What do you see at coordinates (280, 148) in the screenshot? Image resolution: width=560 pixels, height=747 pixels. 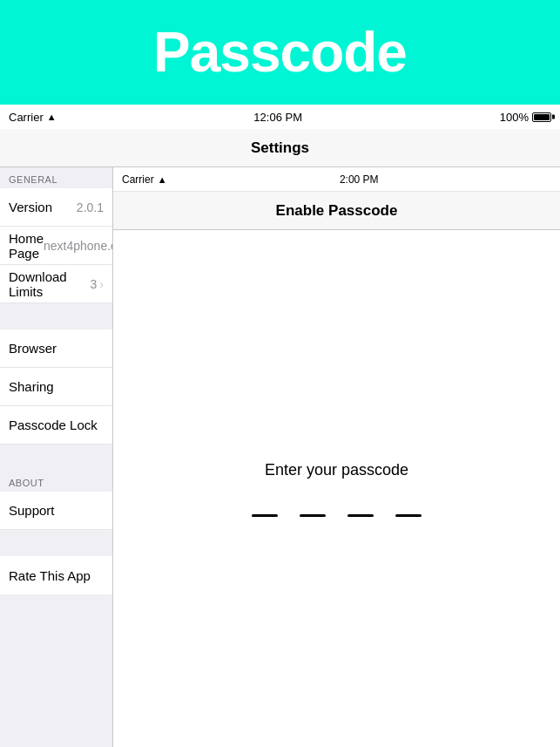 I see `nav-title: Settings` at bounding box center [280, 148].